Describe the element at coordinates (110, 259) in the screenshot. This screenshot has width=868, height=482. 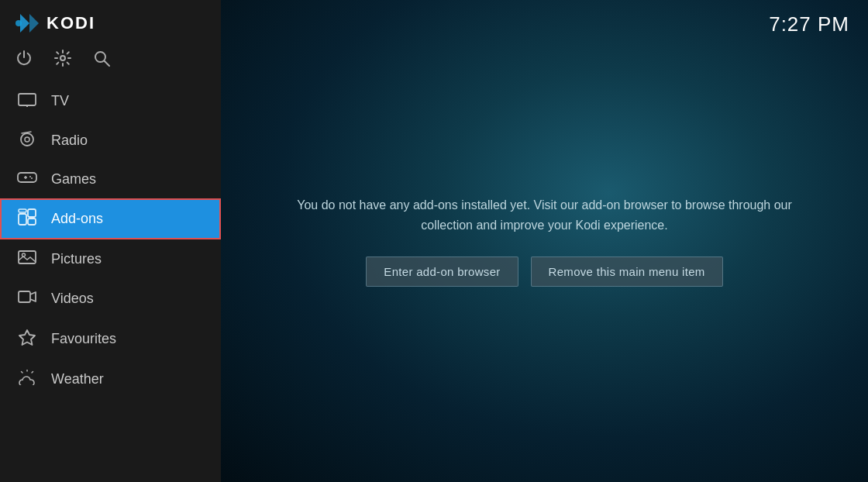
I see `sidebar-item-pictures: Pictures` at that location.